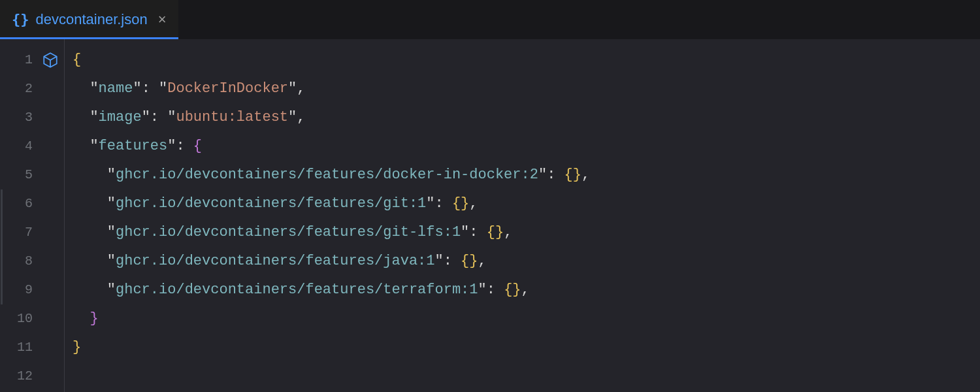 The height and width of the screenshot is (392, 980). I want to click on code-line, so click(523, 376).